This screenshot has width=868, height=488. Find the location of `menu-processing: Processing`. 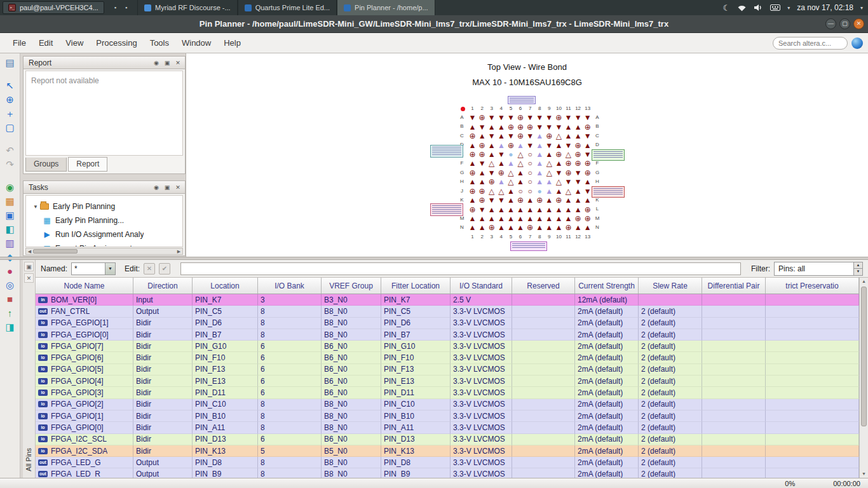

menu-processing: Processing is located at coordinates (116, 43).